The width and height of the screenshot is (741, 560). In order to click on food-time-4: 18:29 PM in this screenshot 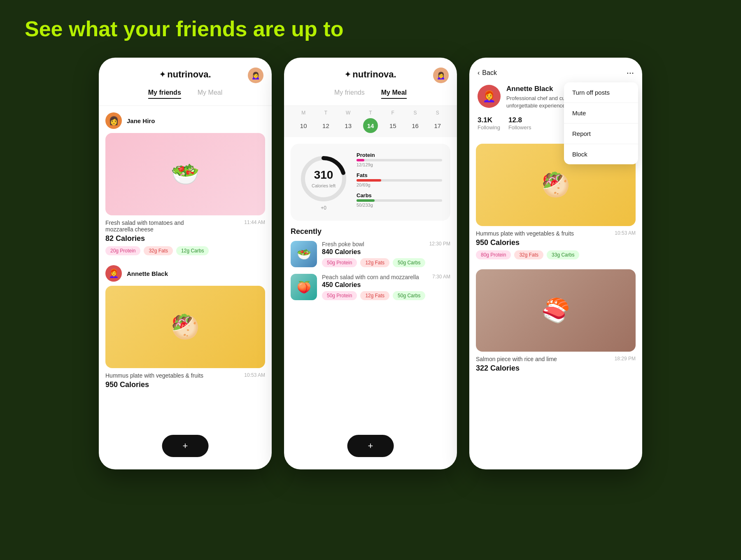, I will do `click(625, 359)`.